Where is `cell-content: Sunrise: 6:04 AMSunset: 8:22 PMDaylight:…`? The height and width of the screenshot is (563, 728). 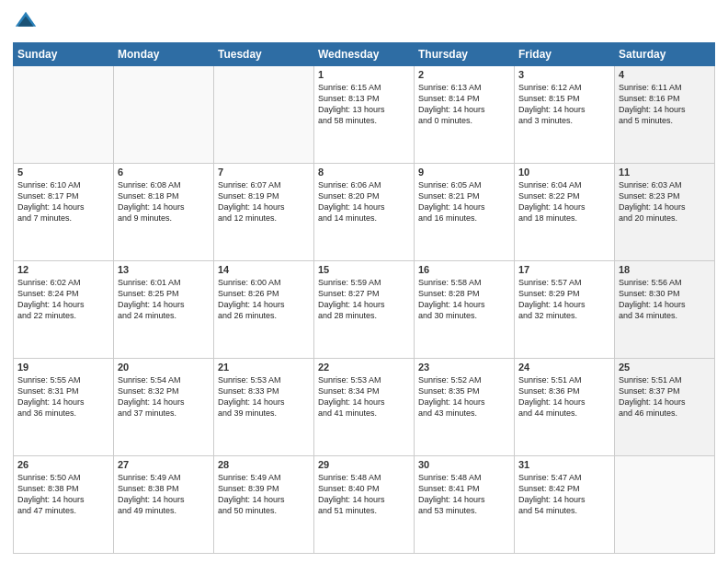 cell-content: Sunrise: 6:04 AMSunset: 8:22 PMDaylight:… is located at coordinates (564, 202).